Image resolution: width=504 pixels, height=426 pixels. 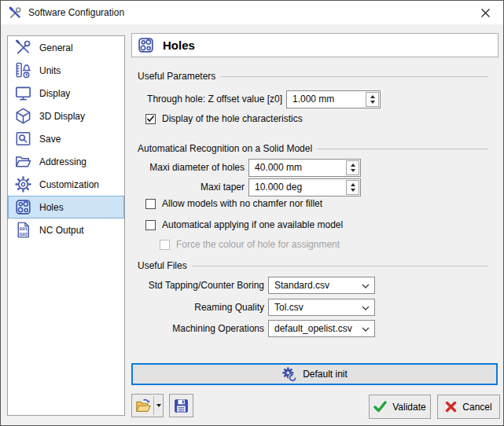 What do you see at coordinates (57, 48) in the screenshot?
I see `sidebar-item-label: General` at bounding box center [57, 48].